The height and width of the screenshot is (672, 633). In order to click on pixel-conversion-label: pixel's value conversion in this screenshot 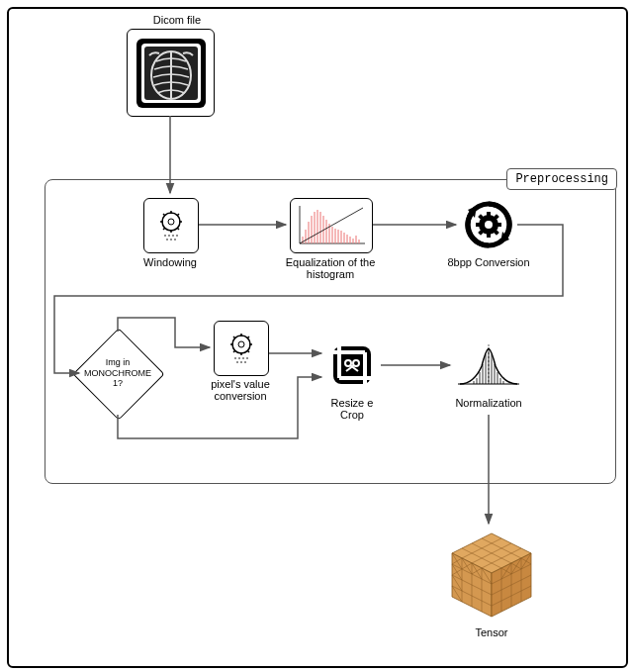, I will do `click(240, 390)`.